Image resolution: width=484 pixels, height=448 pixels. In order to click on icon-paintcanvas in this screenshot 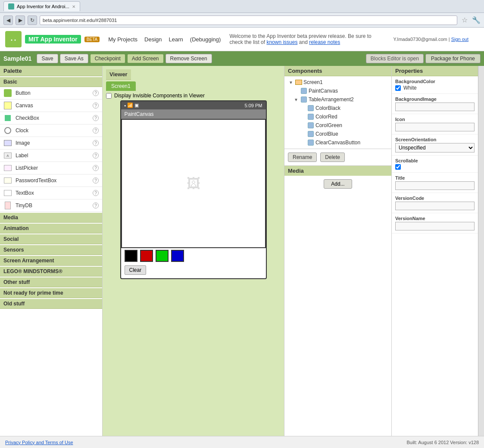, I will do `click(304, 91)`.